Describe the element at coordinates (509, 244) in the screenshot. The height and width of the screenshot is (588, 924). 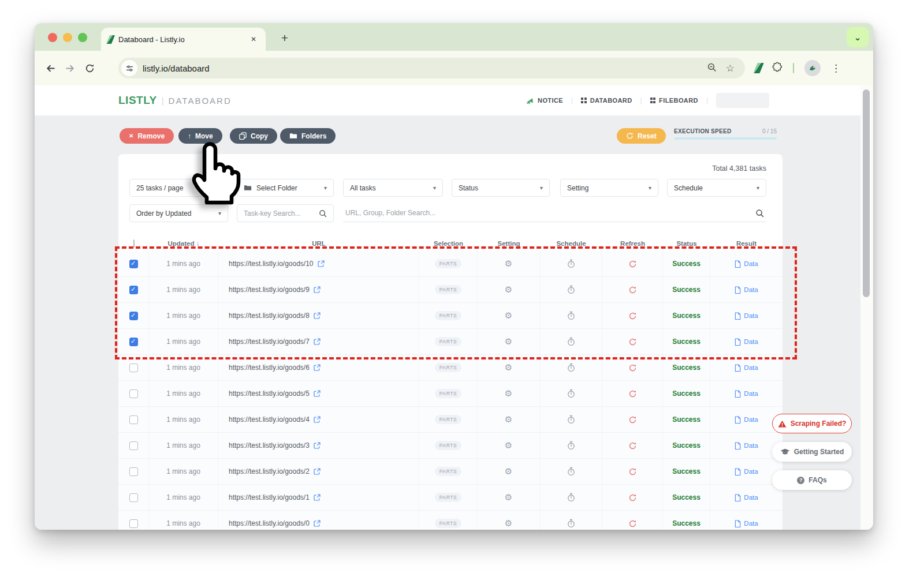
I see `column-setting: Setting` at that location.